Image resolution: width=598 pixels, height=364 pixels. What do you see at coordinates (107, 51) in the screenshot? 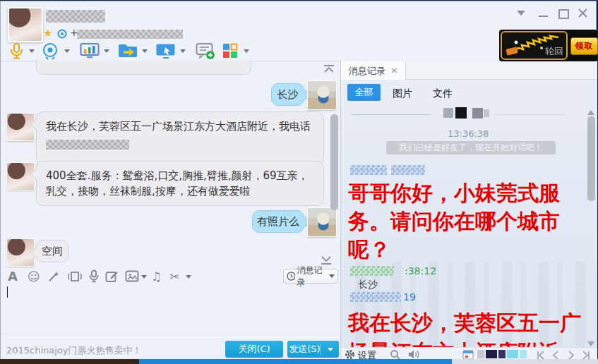
I see `screen-chart-caret` at bounding box center [107, 51].